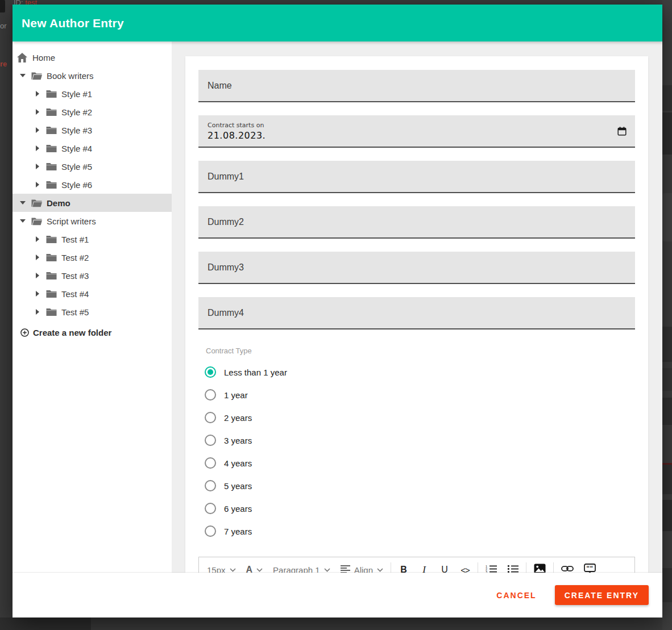  What do you see at coordinates (424, 568) in the screenshot?
I see `italic-button: I` at bounding box center [424, 568].